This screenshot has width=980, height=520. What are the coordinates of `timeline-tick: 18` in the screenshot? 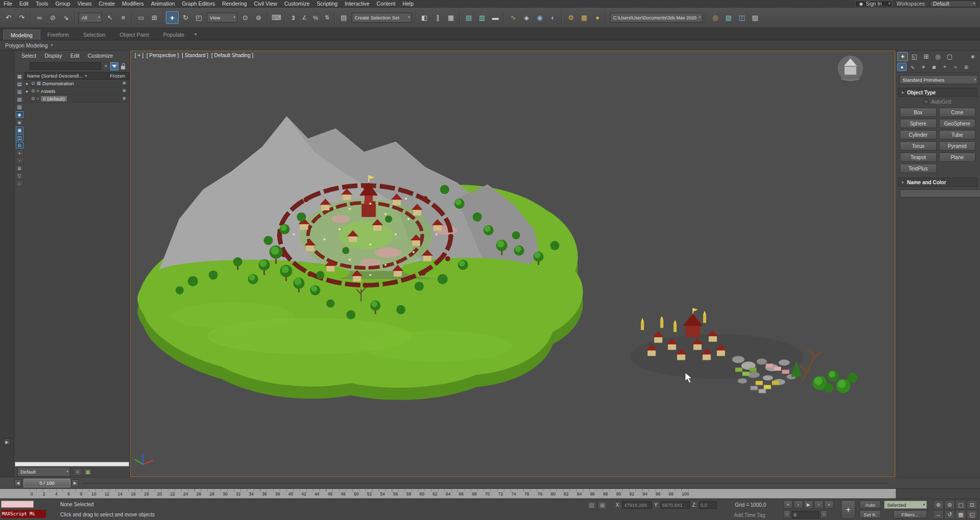 It's located at (146, 494).